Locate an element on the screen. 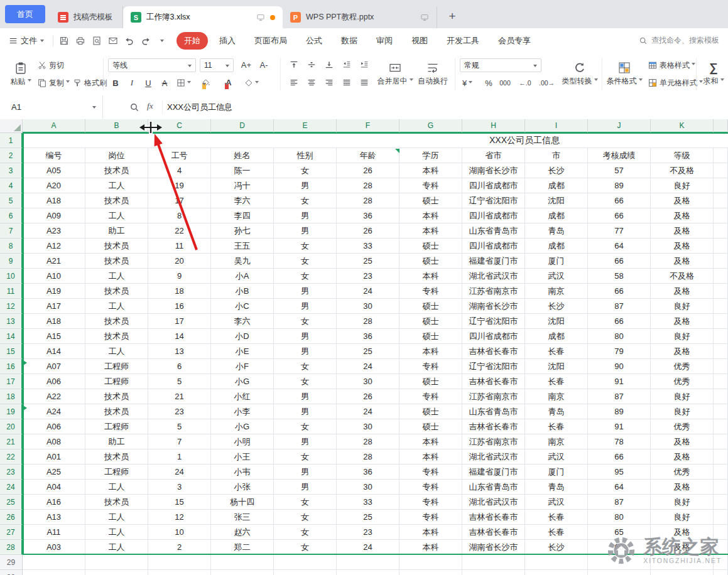  decrease-decimal-button: ←.0 is located at coordinates (525, 83).